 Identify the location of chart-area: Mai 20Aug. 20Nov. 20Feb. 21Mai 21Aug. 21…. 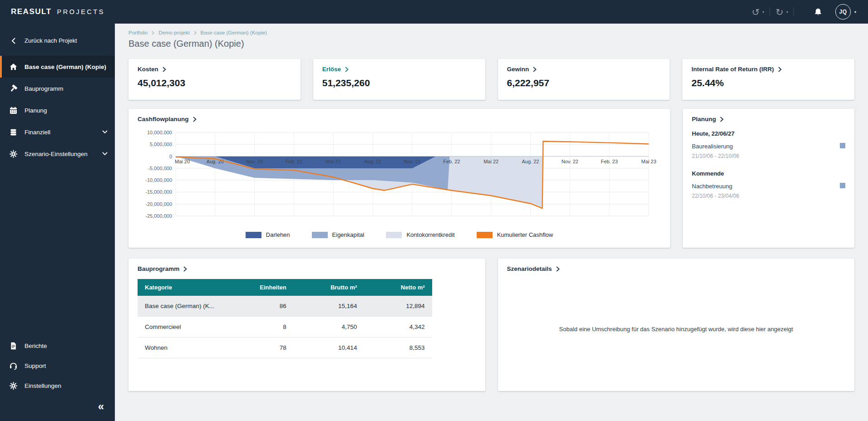
(399, 175).